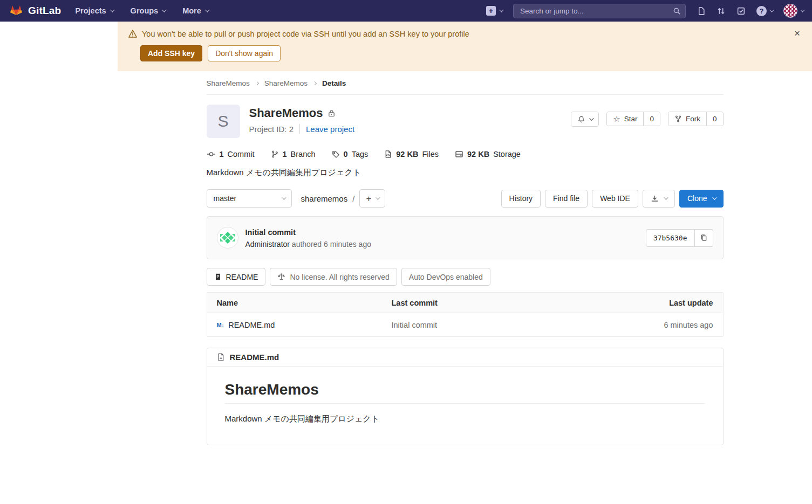 This screenshot has height=504, width=812. Describe the element at coordinates (655, 198) in the screenshot. I see `download-icon` at that location.